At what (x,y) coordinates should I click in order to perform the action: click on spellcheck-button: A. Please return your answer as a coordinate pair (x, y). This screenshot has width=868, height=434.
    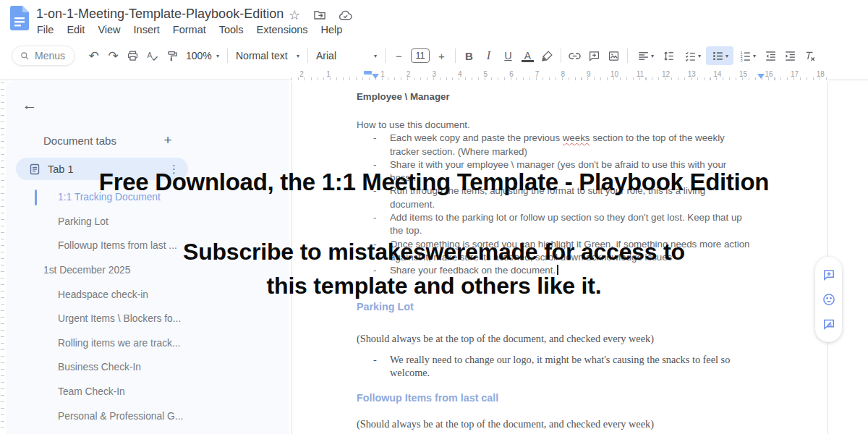
    Looking at the image, I should click on (152, 56).